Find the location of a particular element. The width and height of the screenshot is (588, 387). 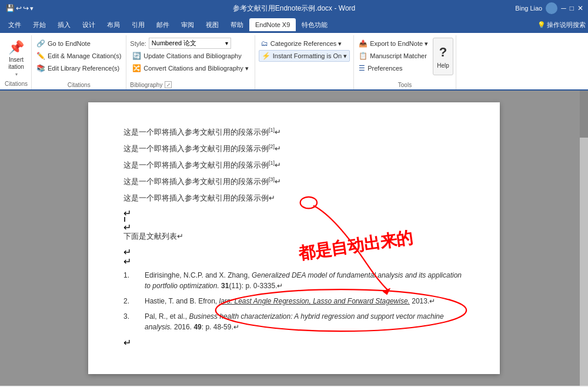

ref-num-2: 2. is located at coordinates (129, 301).